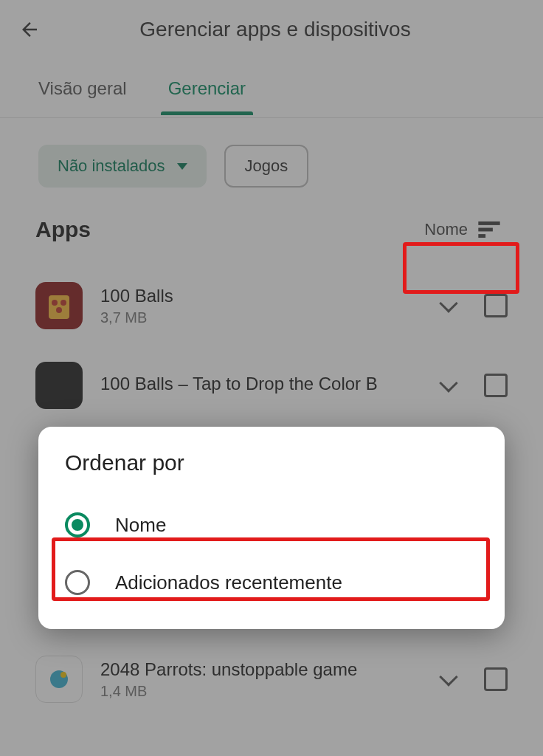  Describe the element at coordinates (77, 583) in the screenshot. I see `radio-unchecked-icon` at that location.